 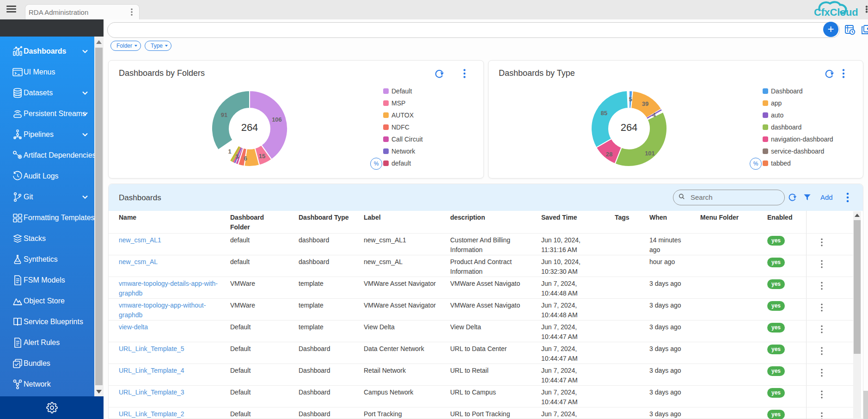 What do you see at coordinates (245, 158) in the screenshot?
I see `svg-text: 6` at bounding box center [245, 158].